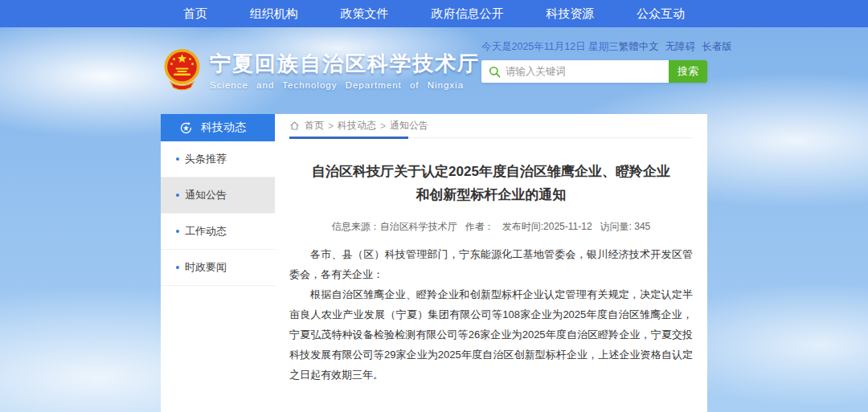 This screenshot has height=412, width=868. Describe the element at coordinates (195, 14) in the screenshot. I see `nav-item-home: 首页` at that location.